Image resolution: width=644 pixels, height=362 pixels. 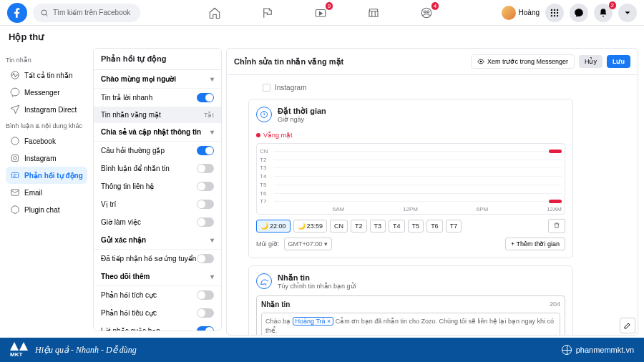 What do you see at coordinates (157, 169) in the screenshot?
I see `opt-comment: Bình luận để nhắn tin` at bounding box center [157, 169].